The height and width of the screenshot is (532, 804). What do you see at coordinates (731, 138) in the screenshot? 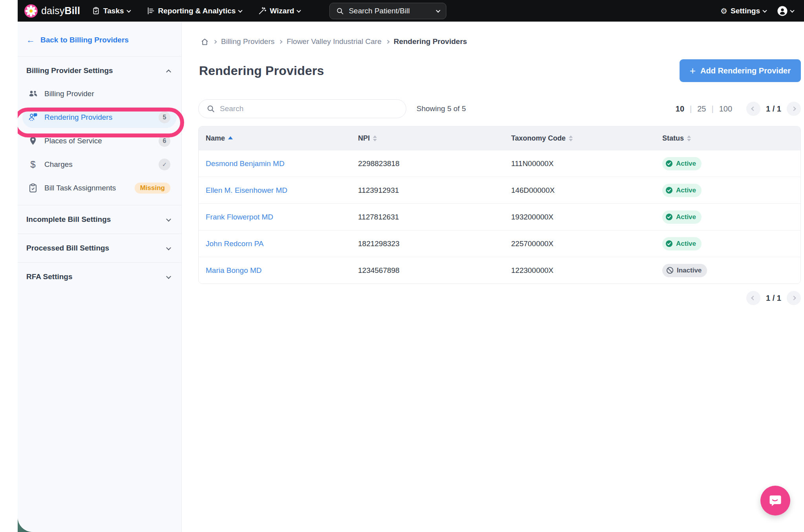
I see `column-header-status: Status` at bounding box center [731, 138].